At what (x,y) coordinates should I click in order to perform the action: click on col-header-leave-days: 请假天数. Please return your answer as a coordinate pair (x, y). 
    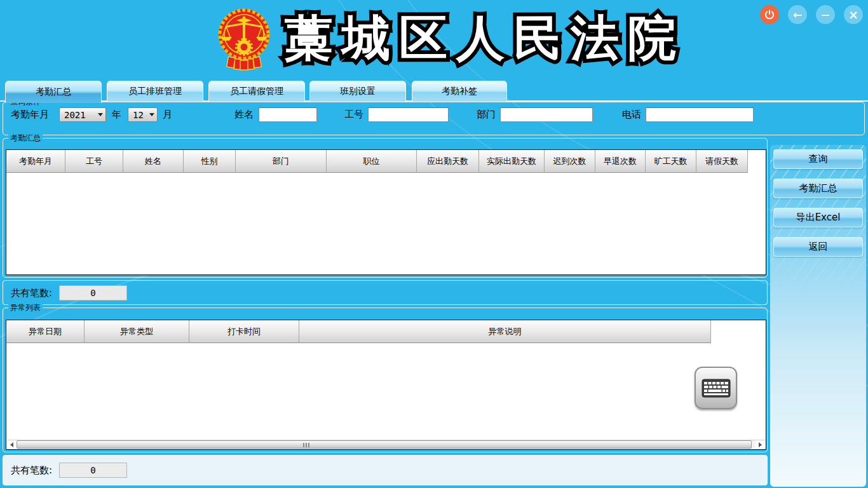
    Looking at the image, I should click on (722, 161).